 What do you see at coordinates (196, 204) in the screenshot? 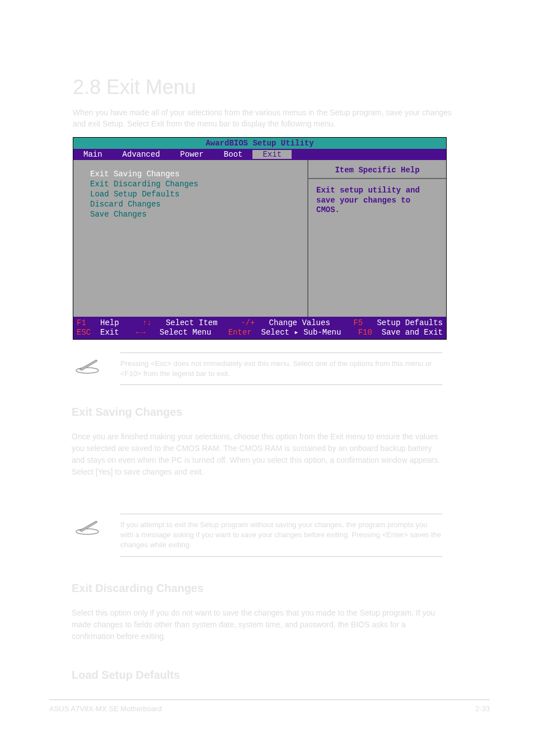
I see `bios-option-discard-changes: Discard Changes` at bounding box center [196, 204].